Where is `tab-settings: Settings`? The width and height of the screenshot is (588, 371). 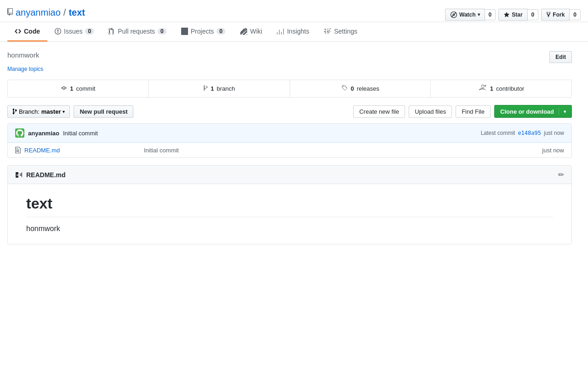 tab-settings: Settings is located at coordinates (341, 32).